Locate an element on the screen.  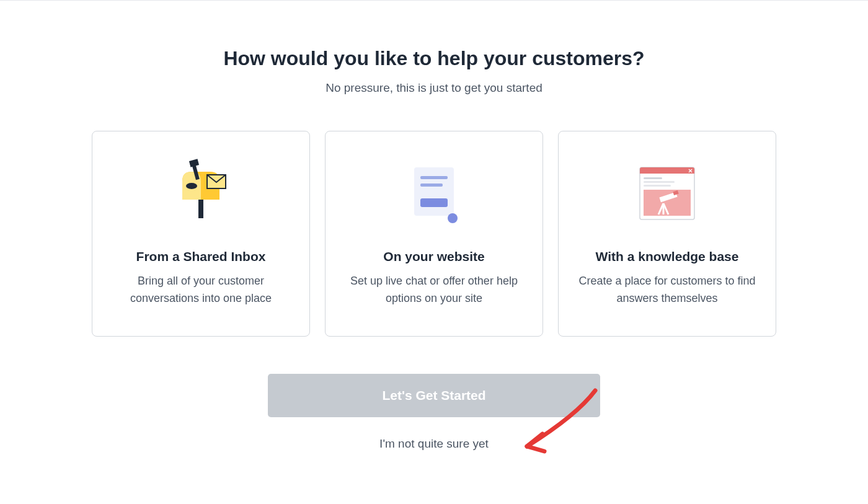
not-sure-link: I'm not quite sure yet is located at coordinates (434, 444).